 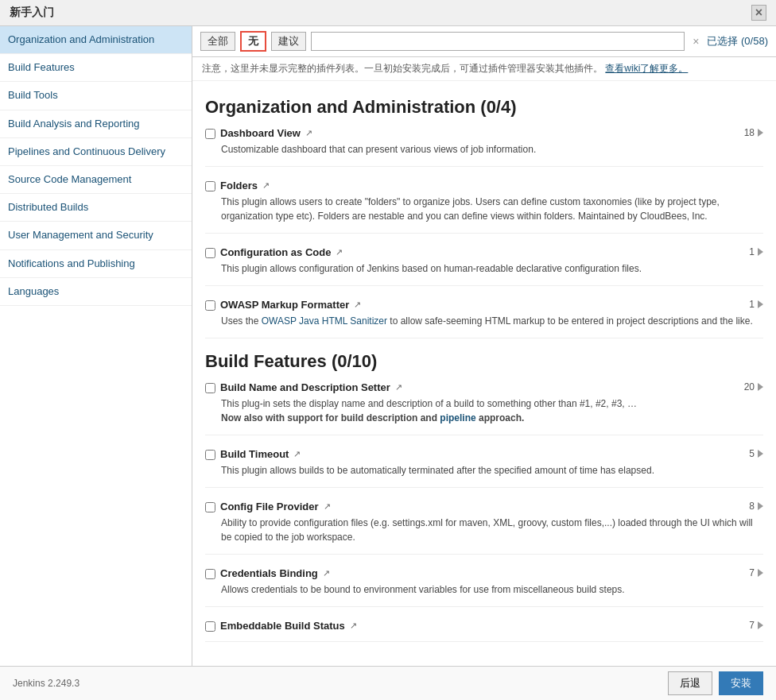 What do you see at coordinates (253, 41) in the screenshot?
I see `filter-none-button: 无` at bounding box center [253, 41].